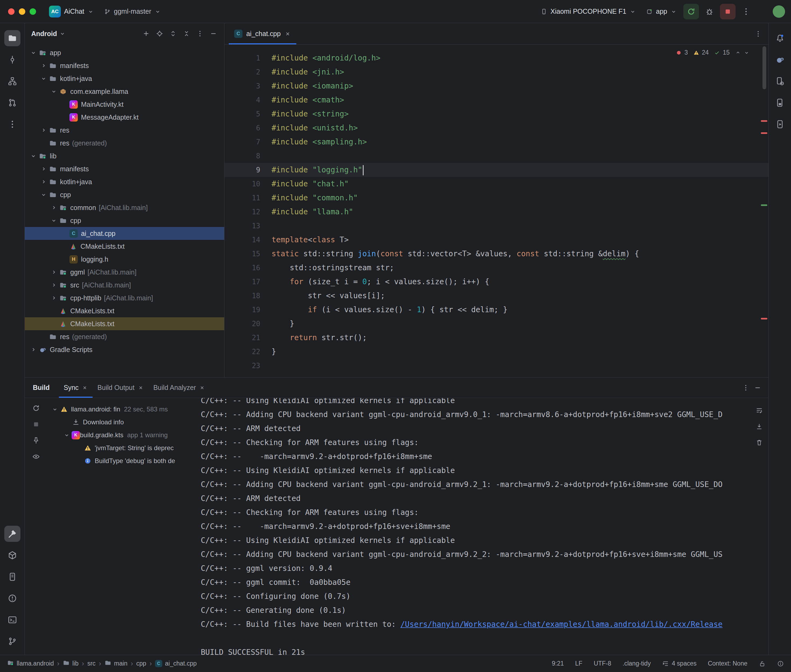 This screenshot has height=672, width=791. Describe the element at coordinates (12, 81) in the screenshot. I see `tool-window-button-structure` at that location.